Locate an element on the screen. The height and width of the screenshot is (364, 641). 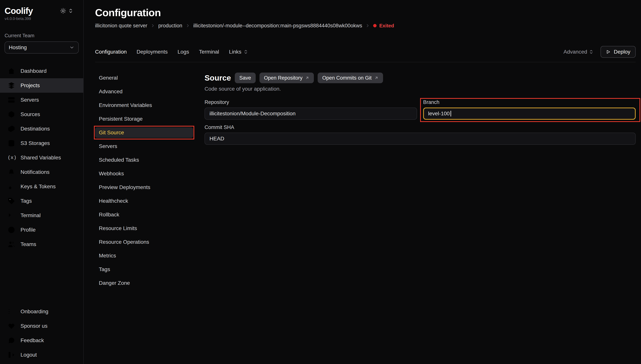
sidebar-item-label: Dashboard is located at coordinates (34, 71).